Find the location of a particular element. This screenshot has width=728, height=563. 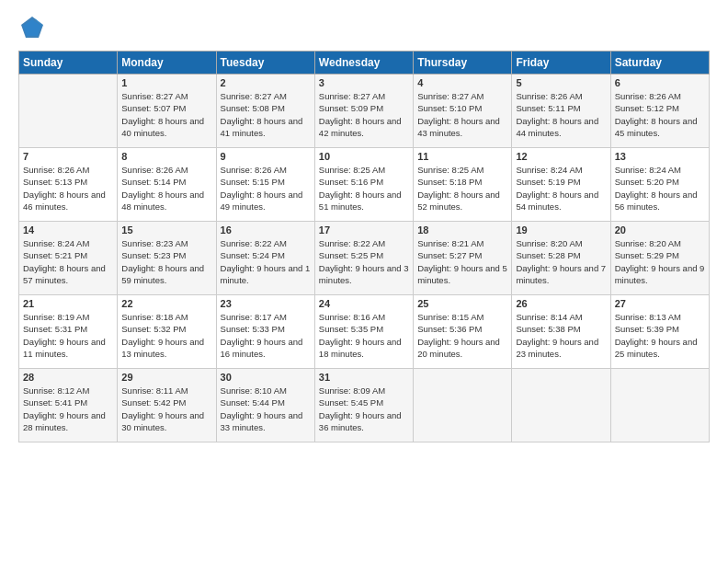

calendar-cell: 13Sunrise: 8:24 AMSunset: 5:20 PMDayligh… is located at coordinates (660, 185).